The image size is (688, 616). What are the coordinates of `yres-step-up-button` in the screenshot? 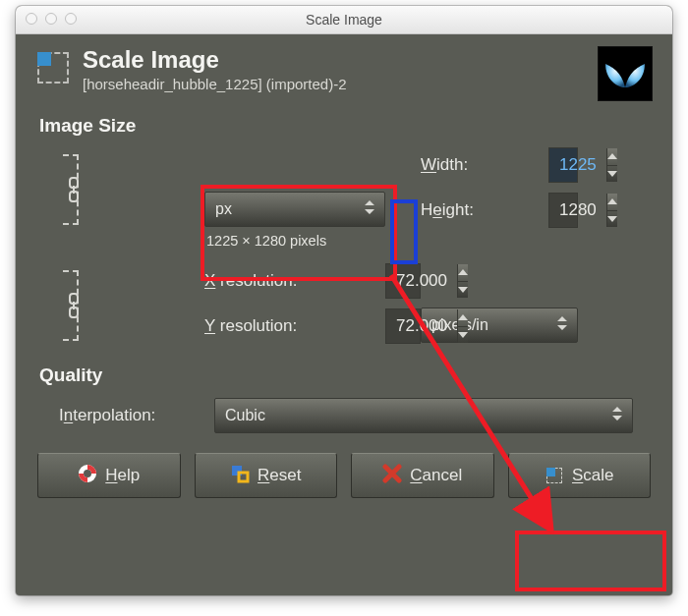 It's located at (463, 318).